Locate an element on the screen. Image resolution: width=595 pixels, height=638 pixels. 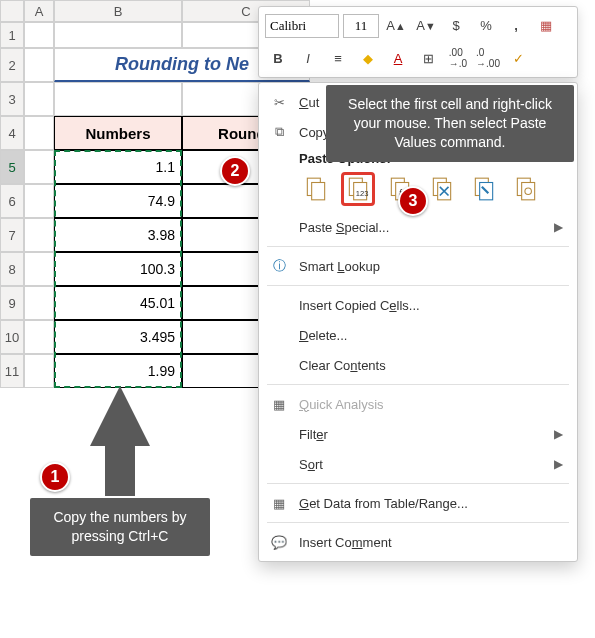
italic-icon: I is located at coordinates (308, 58).